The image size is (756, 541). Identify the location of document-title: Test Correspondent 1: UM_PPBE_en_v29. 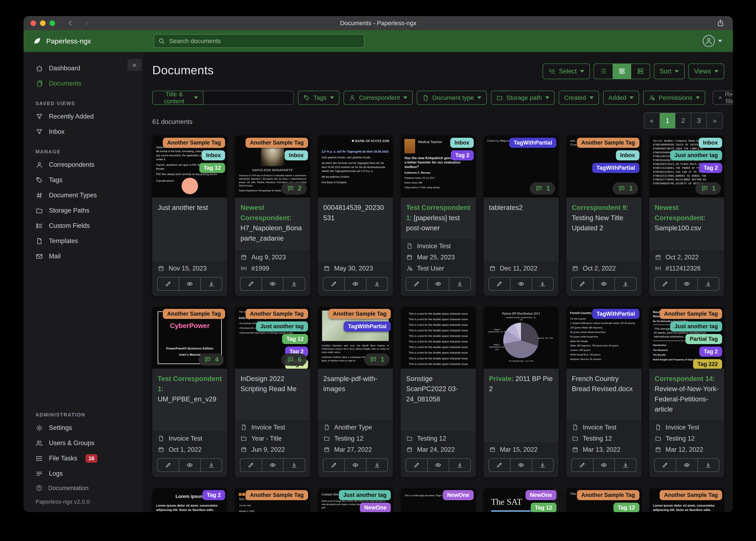
(190, 400).